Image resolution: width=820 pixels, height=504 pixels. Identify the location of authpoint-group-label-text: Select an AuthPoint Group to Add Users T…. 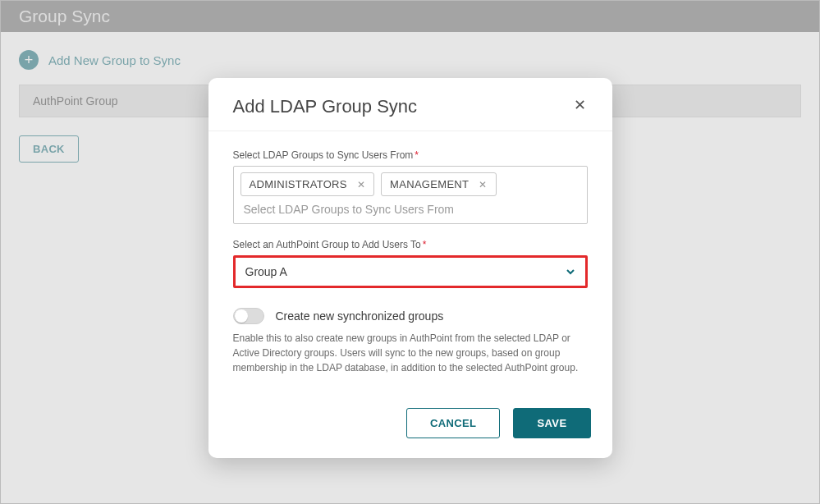
(327, 245).